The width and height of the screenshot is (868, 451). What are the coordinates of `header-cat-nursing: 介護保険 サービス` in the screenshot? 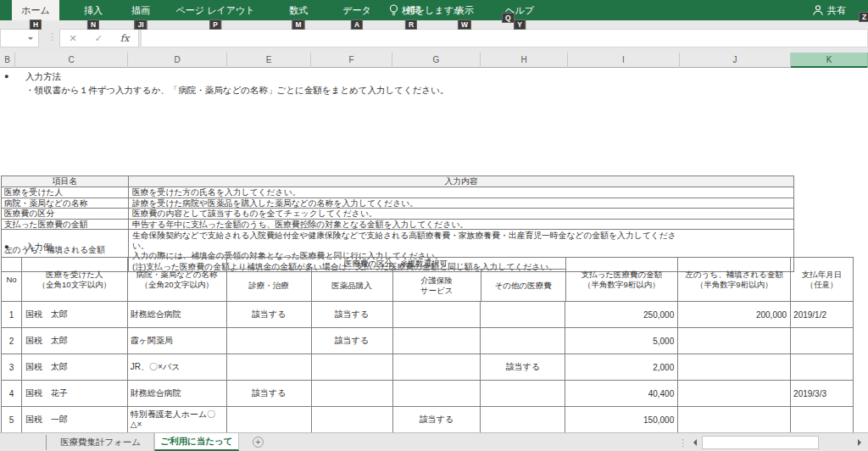 It's located at (437, 286).